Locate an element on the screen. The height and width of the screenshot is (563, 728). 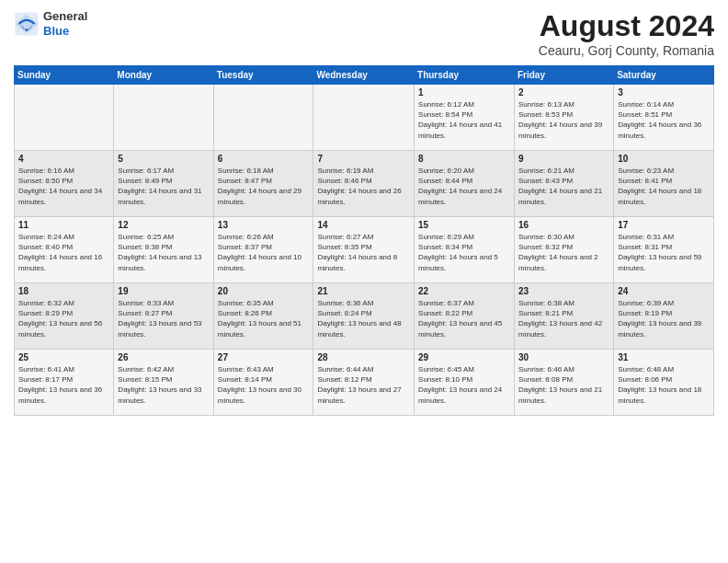
day-cell: 17Sunrise: 6:31 AM Sunset: 8:31 PM Dayli… is located at coordinates (664, 250).